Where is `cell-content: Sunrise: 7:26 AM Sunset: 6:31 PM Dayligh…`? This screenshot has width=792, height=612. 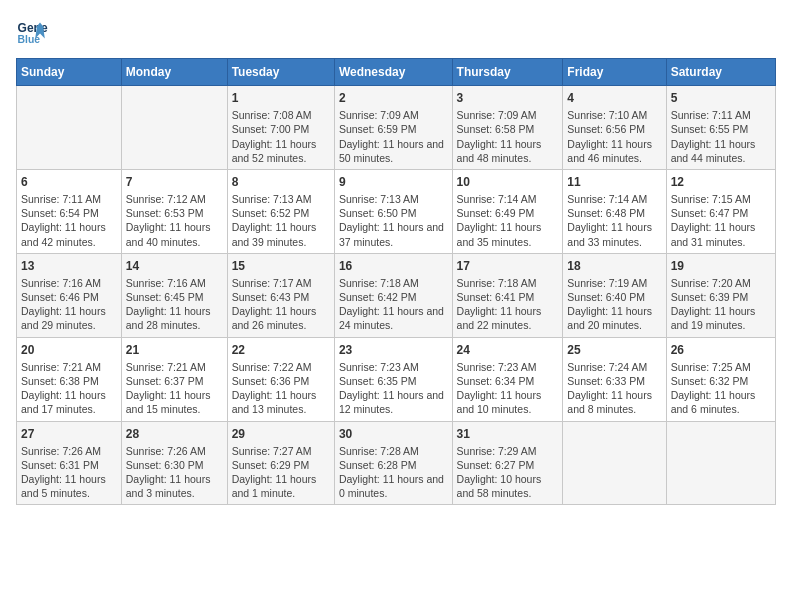 cell-content: Sunrise: 7:26 AM Sunset: 6:31 PM Dayligh… is located at coordinates (69, 472).